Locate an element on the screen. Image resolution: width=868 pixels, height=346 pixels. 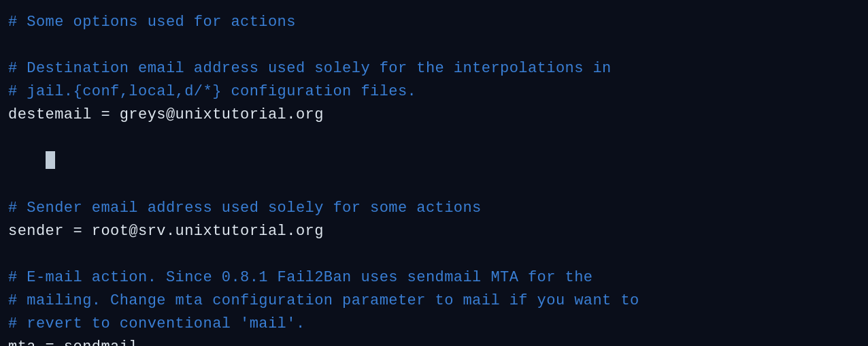
line-3: # Destination email address used solely … is located at coordinates (434, 69).